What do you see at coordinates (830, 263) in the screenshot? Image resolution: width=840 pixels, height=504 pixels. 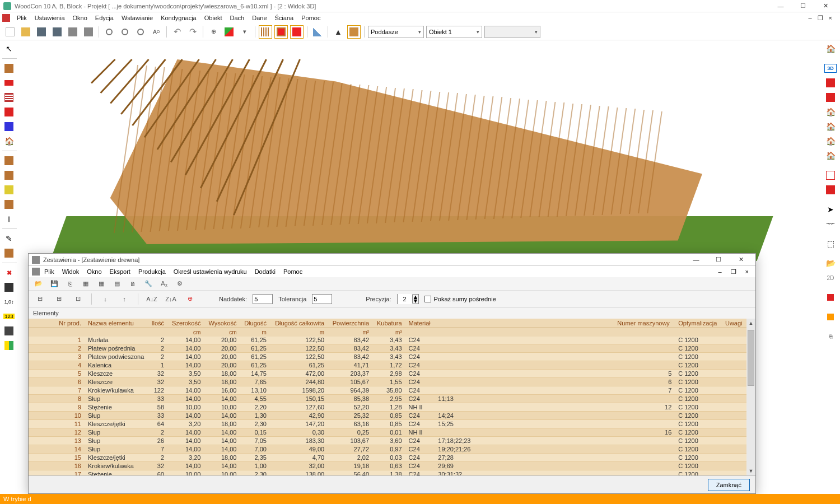 I see `folder-view: 📂` at bounding box center [830, 263].